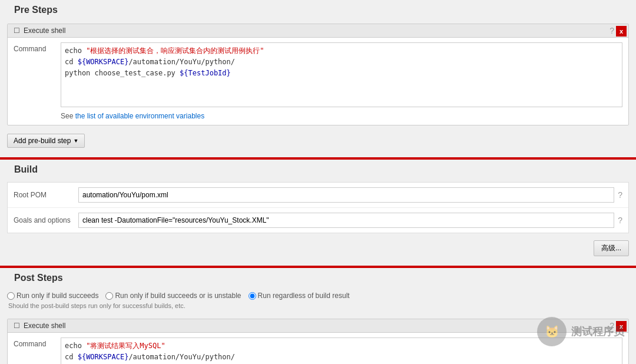  I want to click on radio-option-1: Run only if build succeeds, so click(53, 296).